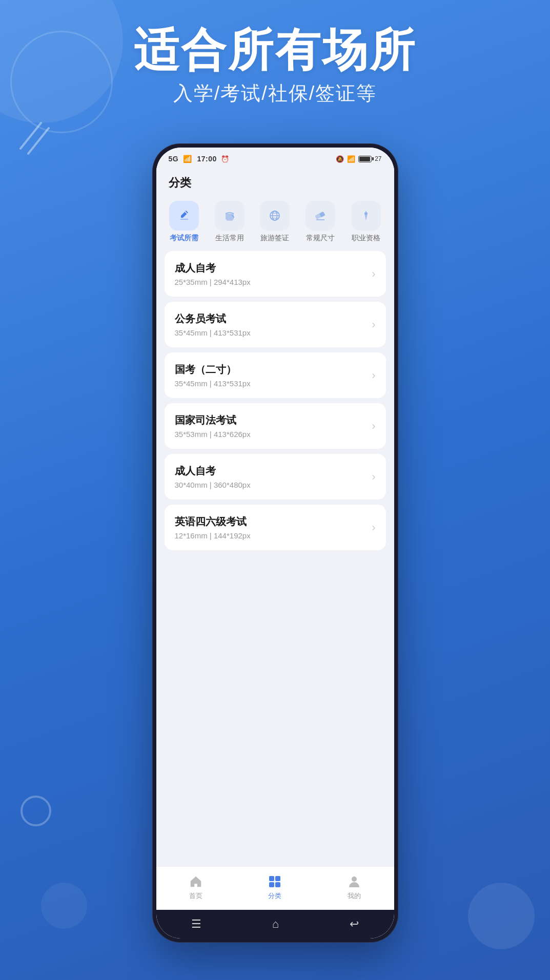 Image resolution: width=550 pixels, height=980 pixels. I want to click on list-item-0-info: 成人自考 25*35mm | 294*413px, so click(271, 274).